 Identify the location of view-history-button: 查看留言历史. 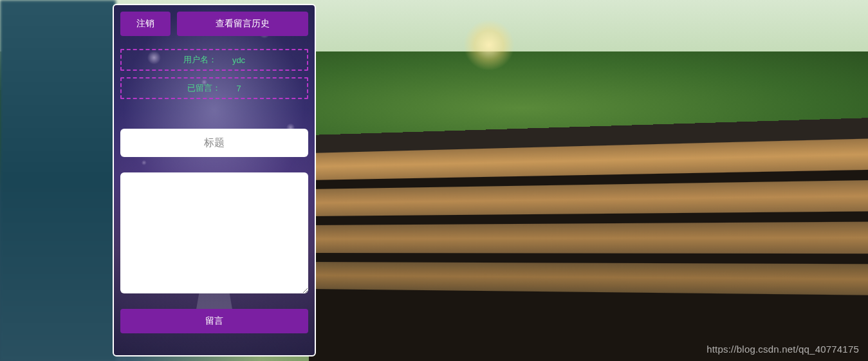
(243, 24).